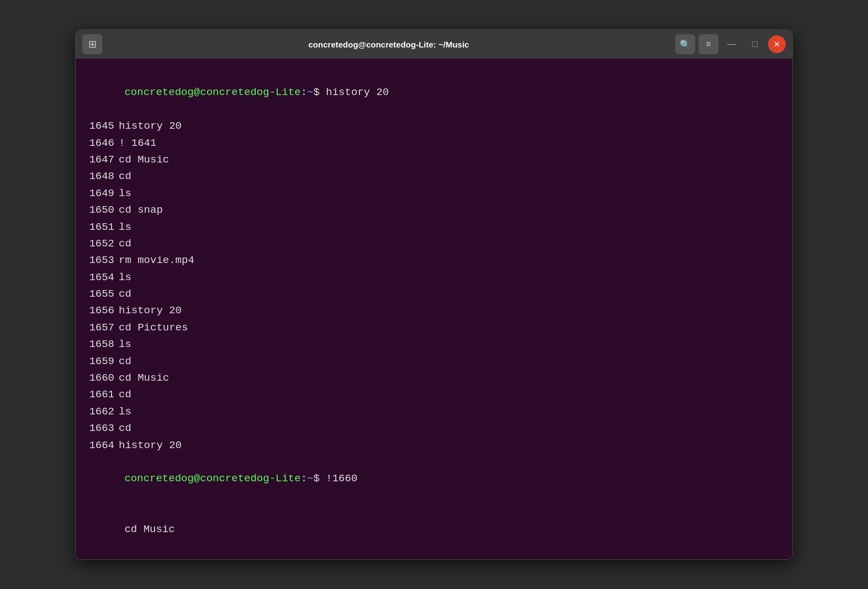 The height and width of the screenshot is (589, 868). Describe the element at coordinates (685, 44) in the screenshot. I see `search-icon: 🔍` at that location.